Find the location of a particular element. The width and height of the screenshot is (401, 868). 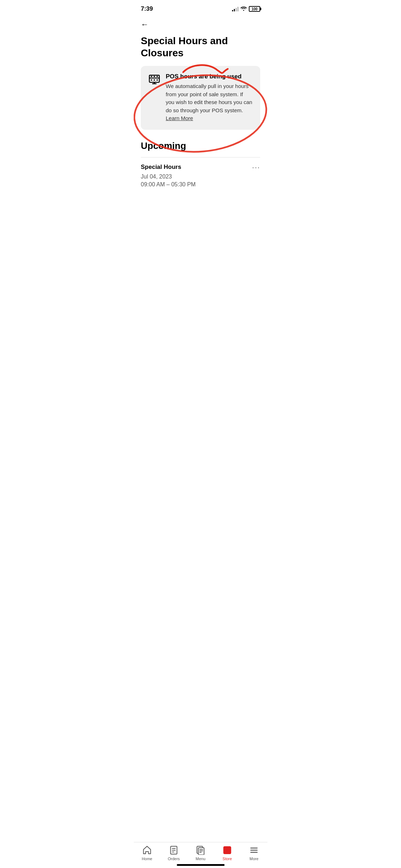

special-hours-date: Jul 04, 2023 is located at coordinates (200, 177).